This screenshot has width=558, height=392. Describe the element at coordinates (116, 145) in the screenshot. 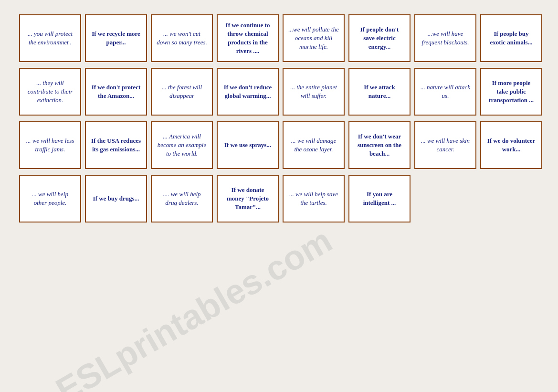

I see `card-2-1: If the USA reduces its gas emissions...` at that location.